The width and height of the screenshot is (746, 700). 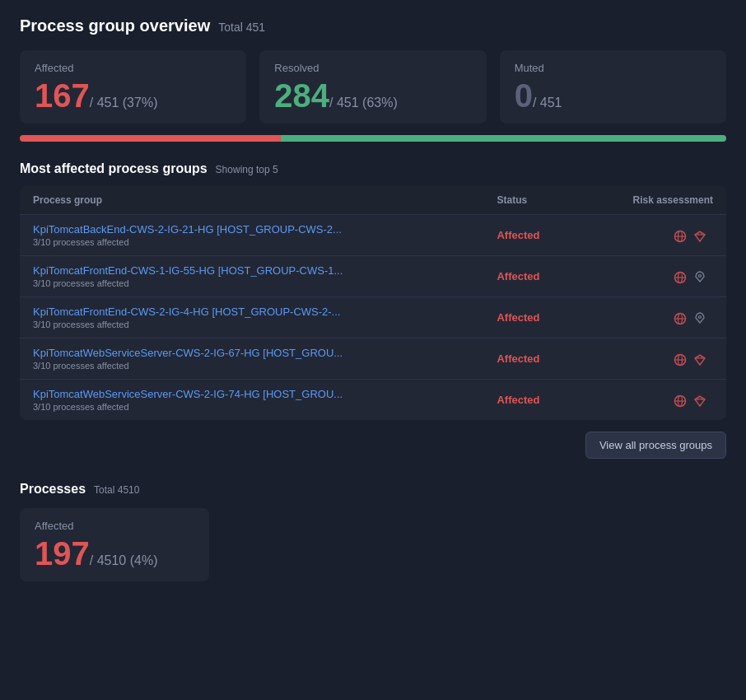 What do you see at coordinates (117, 490) in the screenshot?
I see `processes-total: Total 4510` at bounding box center [117, 490].